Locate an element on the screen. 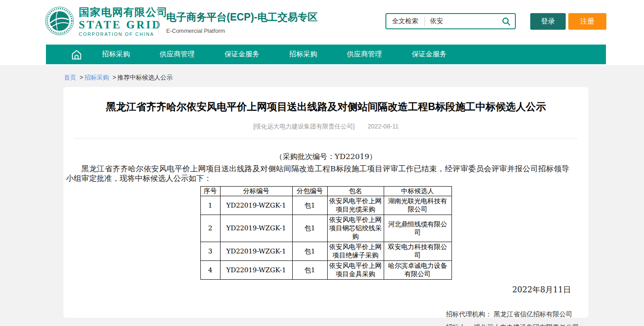 The image size is (644, 326). dotted-divider is located at coordinates (326, 138).